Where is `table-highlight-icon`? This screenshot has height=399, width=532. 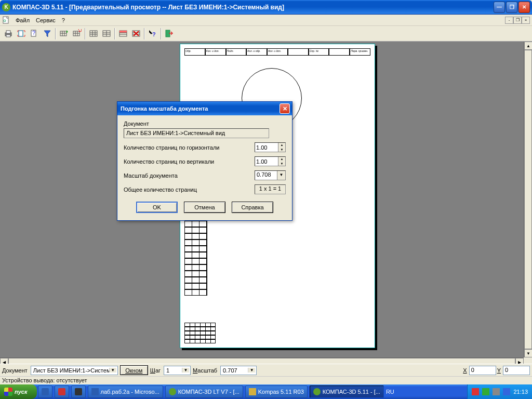
table-highlight-icon is located at coordinates (123, 34).